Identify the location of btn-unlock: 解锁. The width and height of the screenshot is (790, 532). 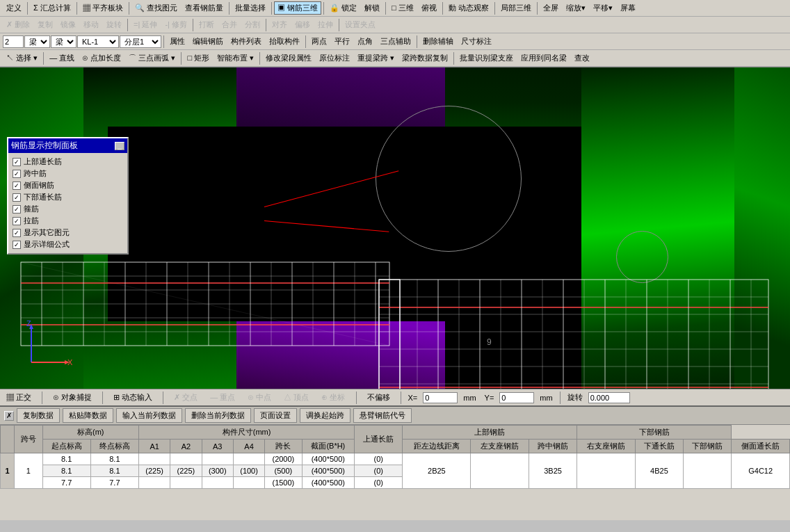
(372, 8).